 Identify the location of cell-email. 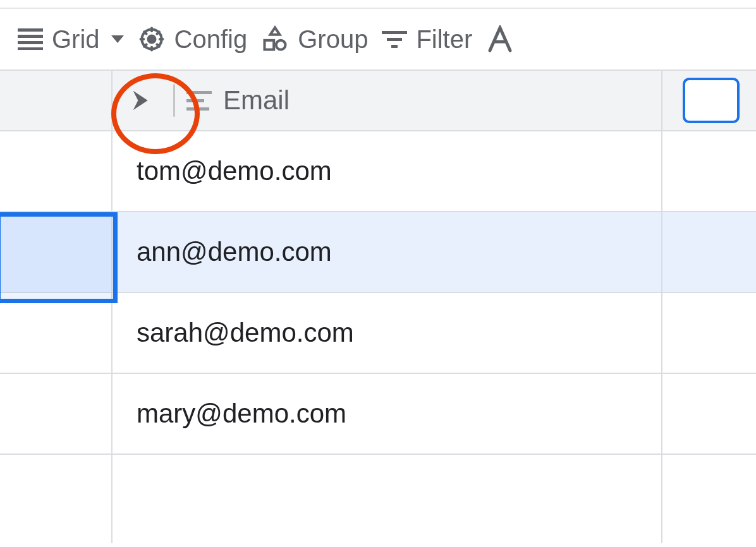
(387, 499).